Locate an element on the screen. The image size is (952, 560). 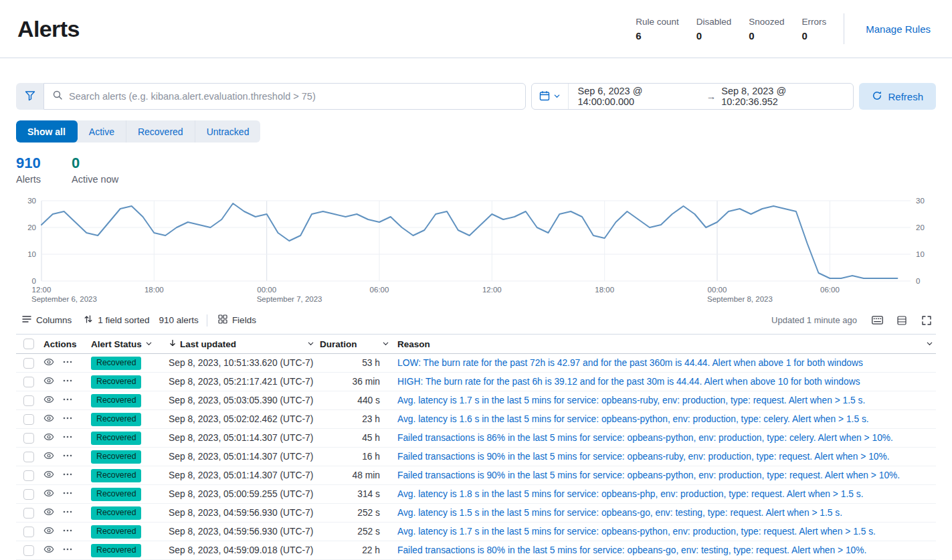
date-range-start: Sep 6, 2023 @ 14:00:00.000 is located at coordinates (639, 96).